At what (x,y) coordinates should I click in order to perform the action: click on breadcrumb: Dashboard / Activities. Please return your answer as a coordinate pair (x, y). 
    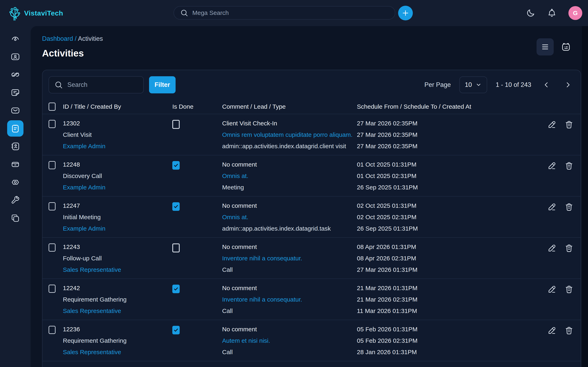
    Looking at the image, I should click on (72, 39).